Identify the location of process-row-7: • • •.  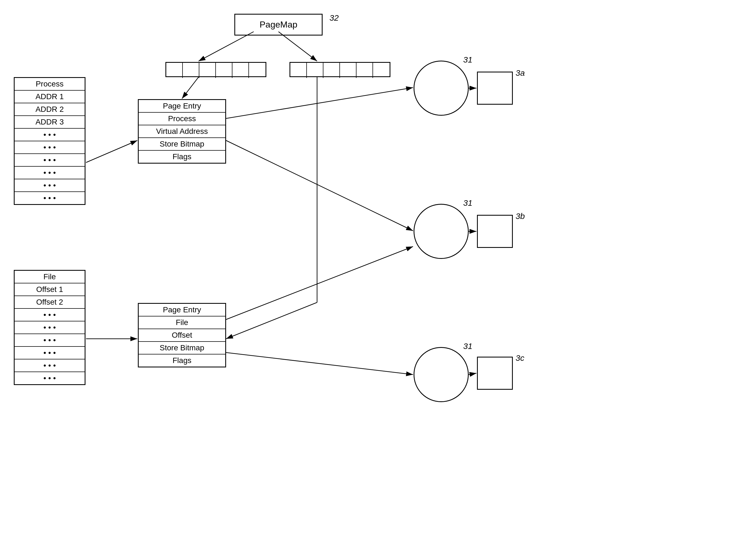
(50, 173).